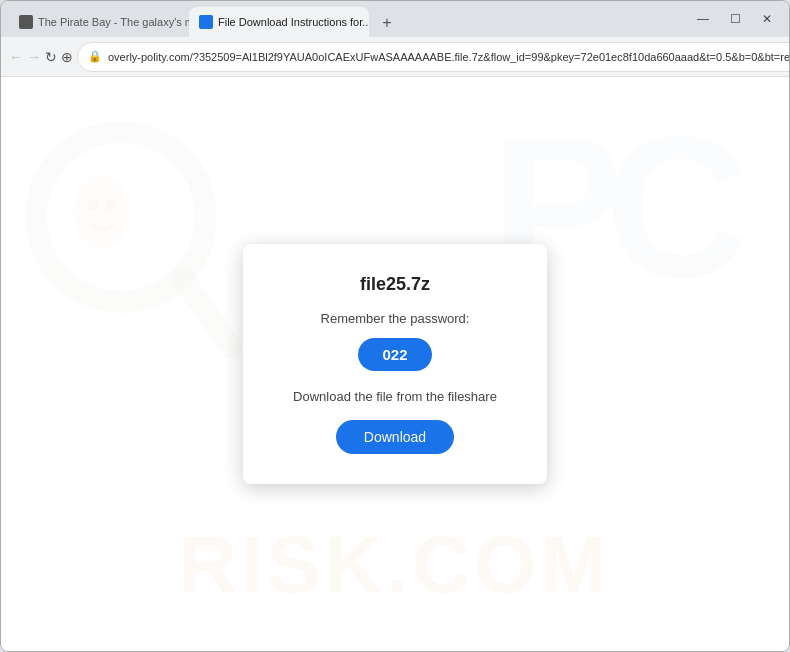 This screenshot has height=652, width=790. I want to click on site-info-button: ⊕, so click(67, 57).